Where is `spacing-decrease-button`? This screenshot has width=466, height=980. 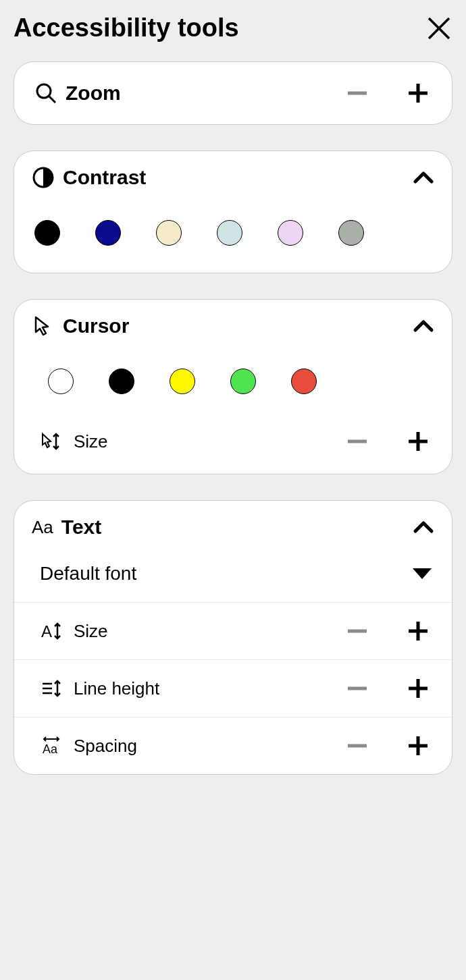
spacing-decrease-button is located at coordinates (357, 746).